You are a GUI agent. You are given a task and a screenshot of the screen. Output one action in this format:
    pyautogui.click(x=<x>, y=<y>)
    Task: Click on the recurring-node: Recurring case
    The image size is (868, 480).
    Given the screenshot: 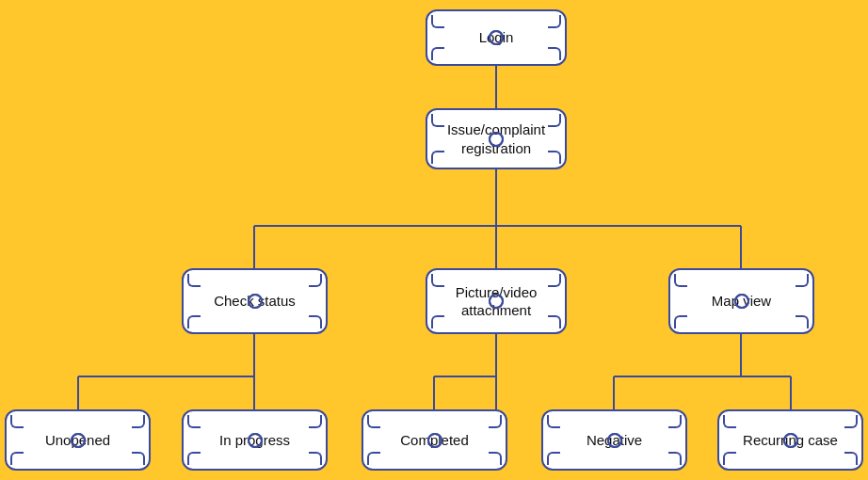 What is the action you would take?
    pyautogui.click(x=791, y=440)
    